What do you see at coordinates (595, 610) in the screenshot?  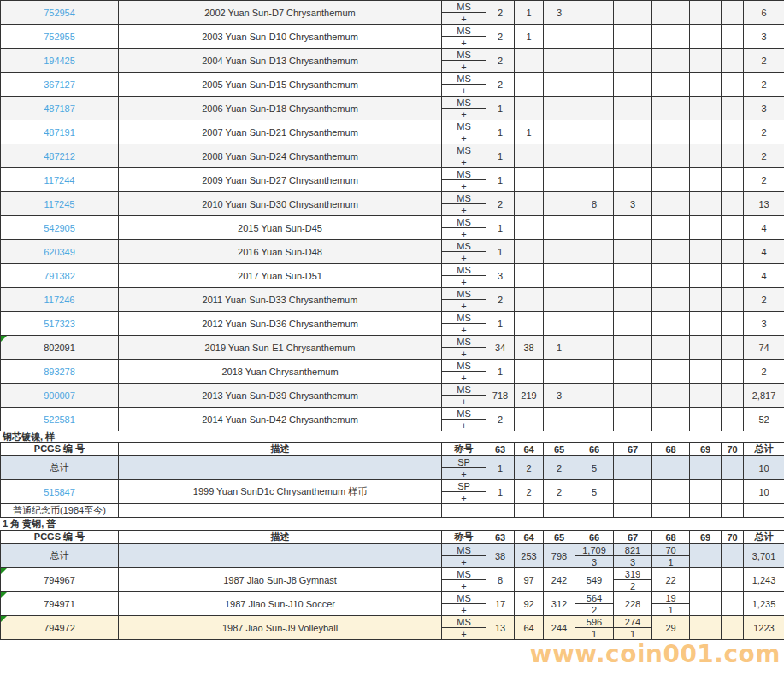 I see `grade-cell-66-plus: 2` at bounding box center [595, 610].